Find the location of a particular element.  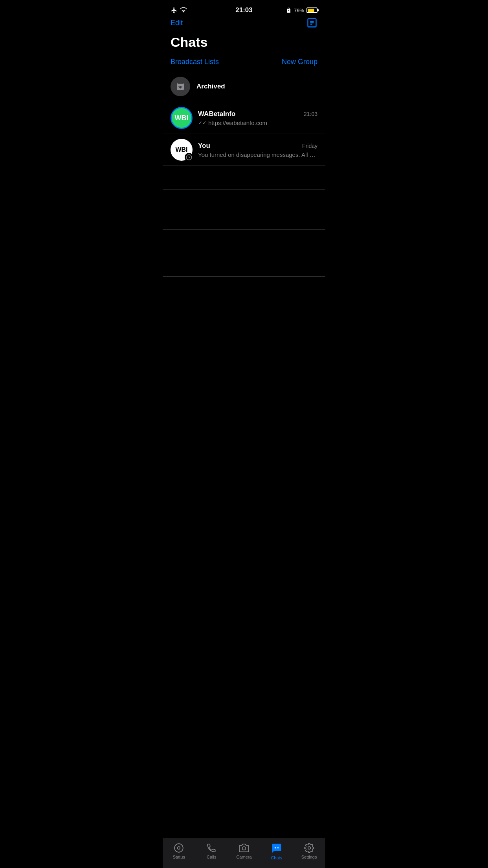

compose-icon is located at coordinates (312, 23).